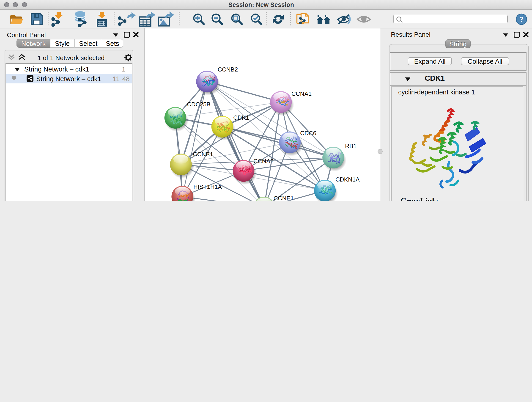 The height and width of the screenshot is (402, 532). I want to click on svg-text: CCNB1, so click(203, 154).